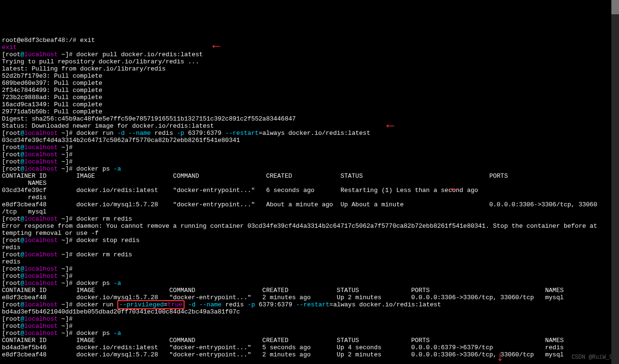  What do you see at coordinates (139, 54) in the screenshot?
I see `cmd-pull: docker pull docker.io/redis:latest` at bounding box center [139, 54].